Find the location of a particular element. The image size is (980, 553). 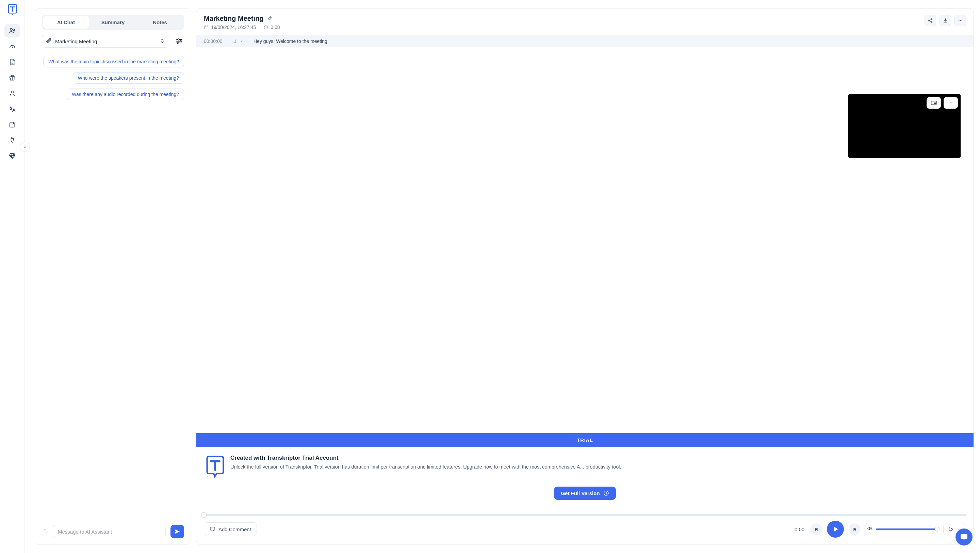

assistant-input is located at coordinates (110, 532).